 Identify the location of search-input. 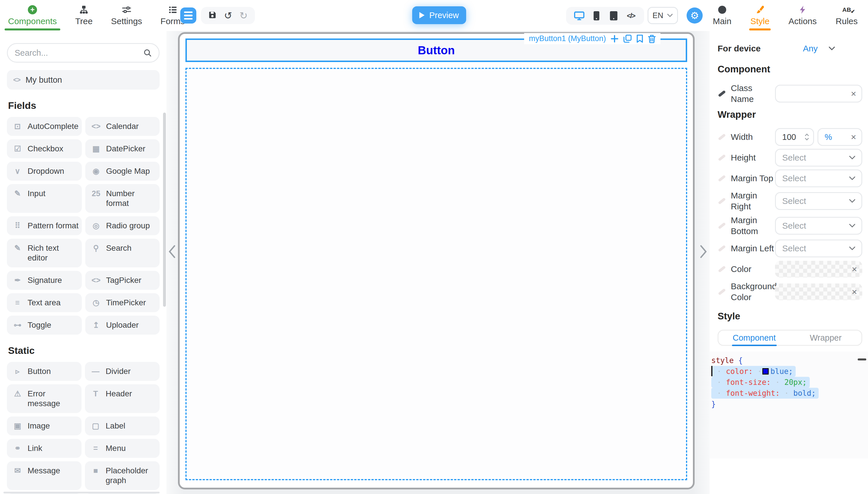
(77, 53).